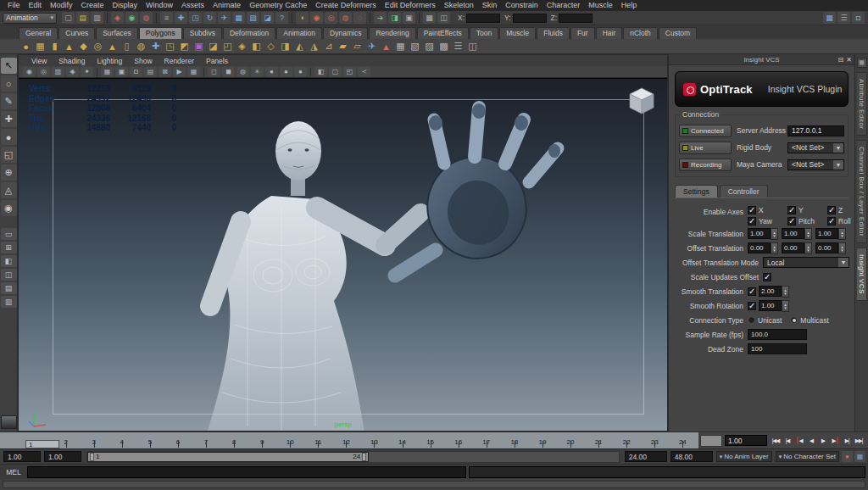 Image resolution: width=868 pixels, height=490 pixels. Describe the element at coordinates (767, 277) in the screenshot. I see `scale-updates-offset-checkbox` at that location.